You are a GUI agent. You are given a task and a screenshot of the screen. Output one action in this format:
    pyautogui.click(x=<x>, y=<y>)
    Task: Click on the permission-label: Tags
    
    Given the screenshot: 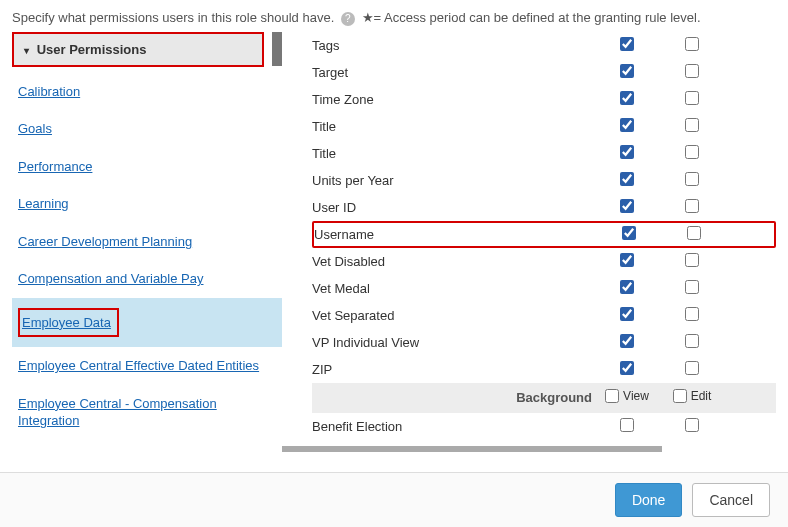 What is the action you would take?
    pyautogui.click(x=452, y=46)
    